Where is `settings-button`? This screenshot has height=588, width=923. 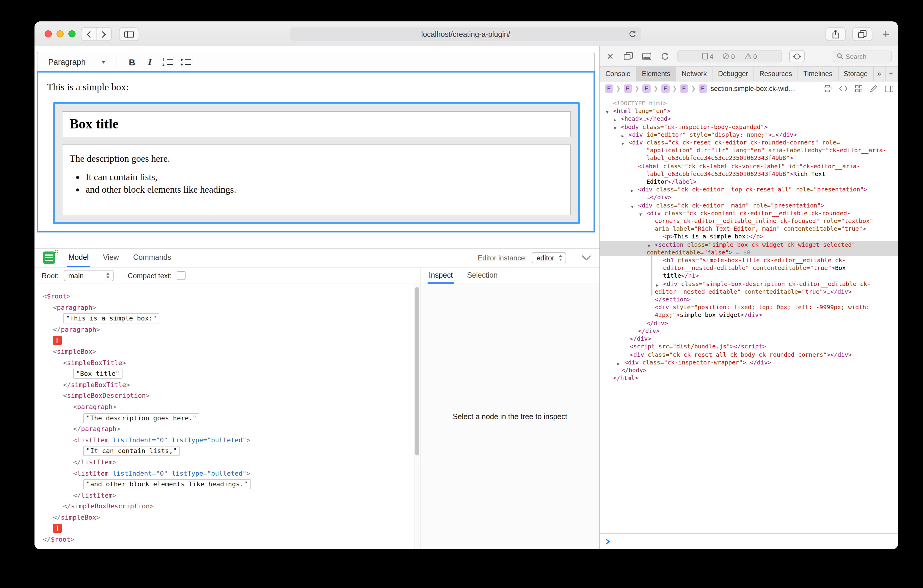
settings-button is located at coordinates (898, 74).